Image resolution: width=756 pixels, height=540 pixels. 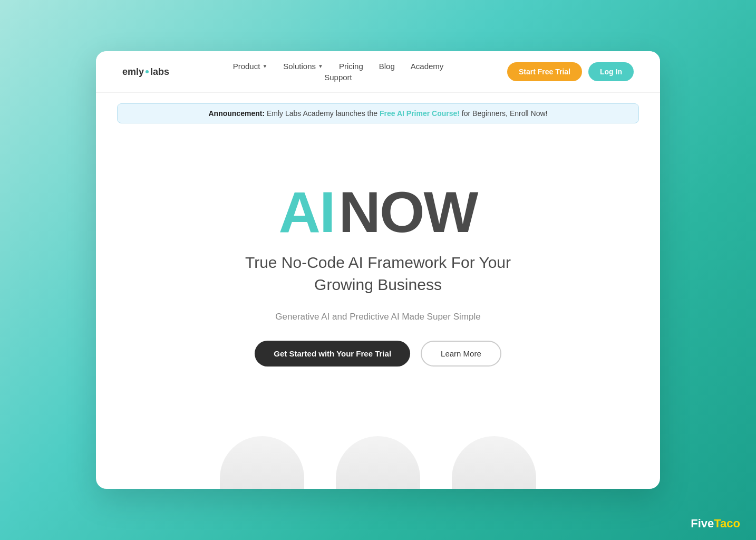 I want to click on product-chevron-icon: ▼, so click(x=265, y=66).